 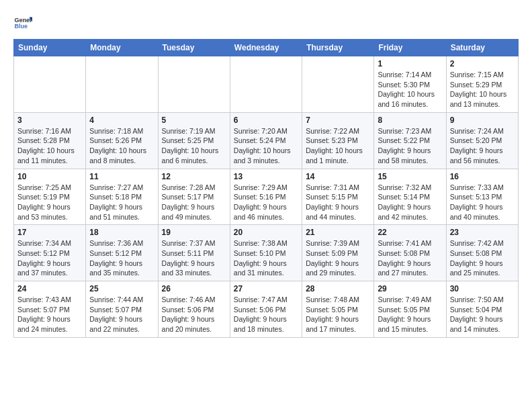 What do you see at coordinates (122, 232) in the screenshot?
I see `day-number: 18` at bounding box center [122, 232].